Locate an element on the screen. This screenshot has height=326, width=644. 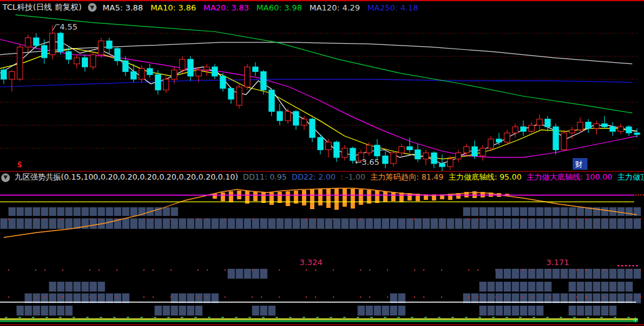
svg-text: 财 is located at coordinates (579, 164).